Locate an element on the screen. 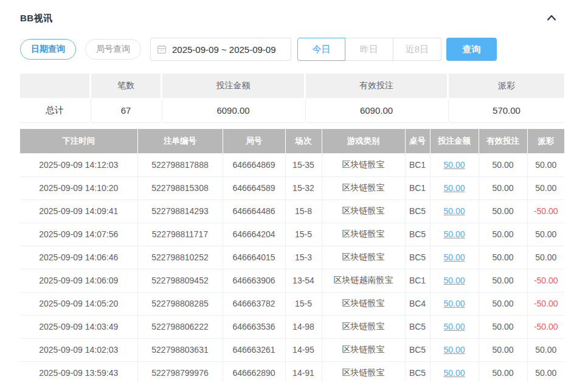 The image size is (588, 382). quick-button-last8days: 近8日 is located at coordinates (417, 49).